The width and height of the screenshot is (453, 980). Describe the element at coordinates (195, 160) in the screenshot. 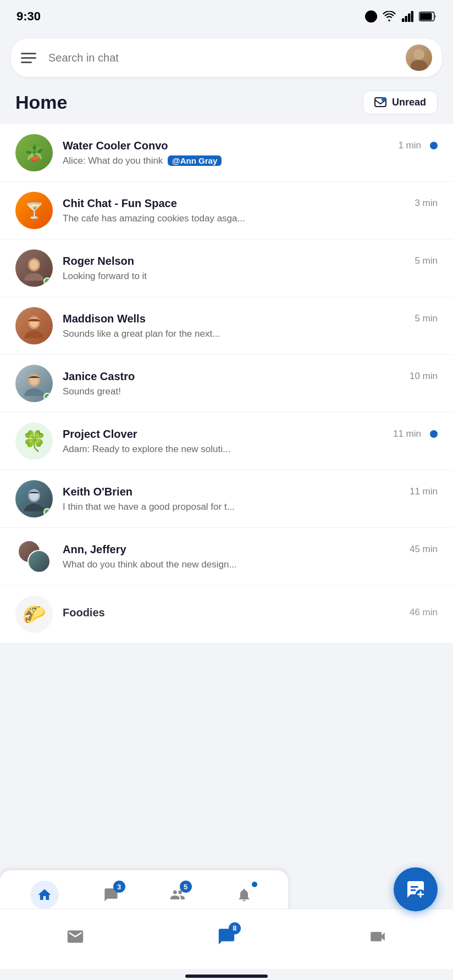

I see `mention-tag: @Ann Gray` at that location.